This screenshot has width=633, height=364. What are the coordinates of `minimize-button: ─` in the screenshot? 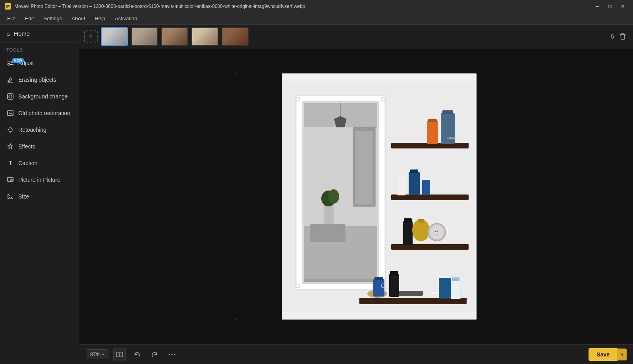 It's located at (597, 6).